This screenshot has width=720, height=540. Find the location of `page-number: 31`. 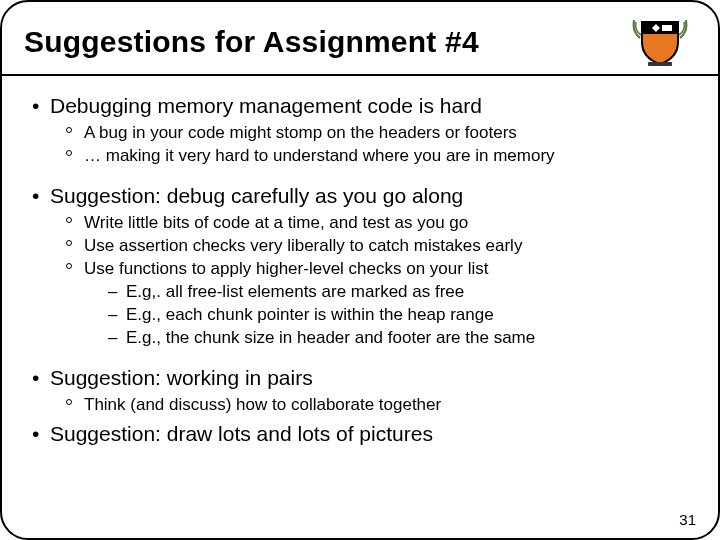

page-number: 31 is located at coordinates (688, 520).